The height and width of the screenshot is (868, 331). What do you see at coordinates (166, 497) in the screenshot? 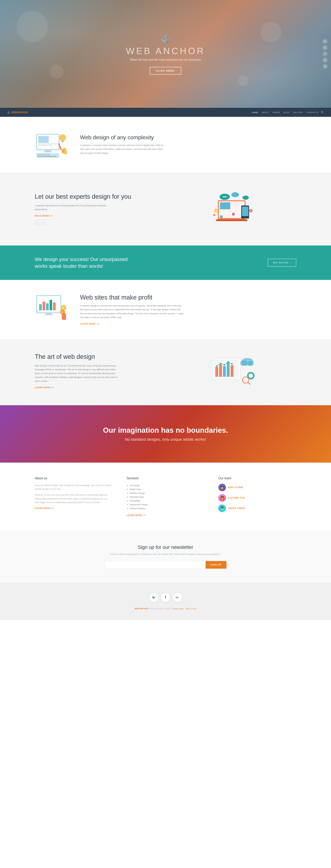
I see `footer-columns: About us If you are skilled enough, have…` at bounding box center [166, 497].